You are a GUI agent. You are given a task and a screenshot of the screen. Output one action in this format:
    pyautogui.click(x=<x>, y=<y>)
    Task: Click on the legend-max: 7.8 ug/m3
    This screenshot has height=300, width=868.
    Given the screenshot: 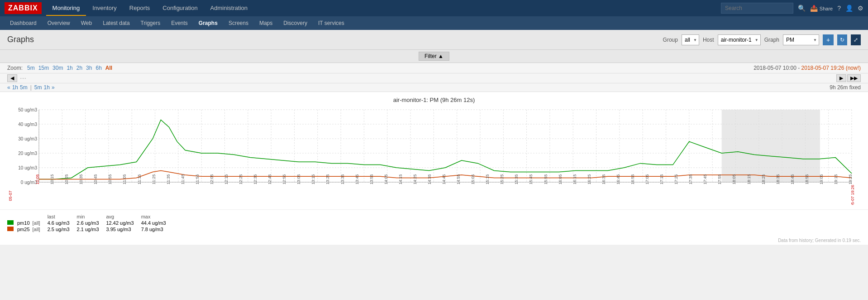 What is the action you would take?
    pyautogui.click(x=156, y=229)
    